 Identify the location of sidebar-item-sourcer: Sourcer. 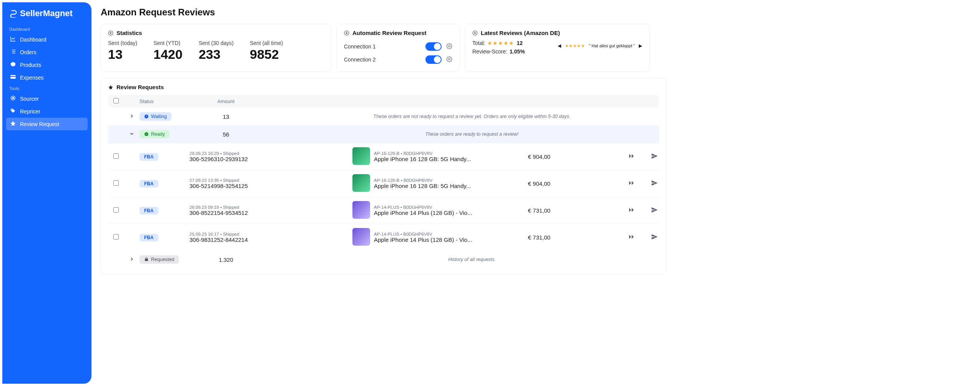
(47, 98).